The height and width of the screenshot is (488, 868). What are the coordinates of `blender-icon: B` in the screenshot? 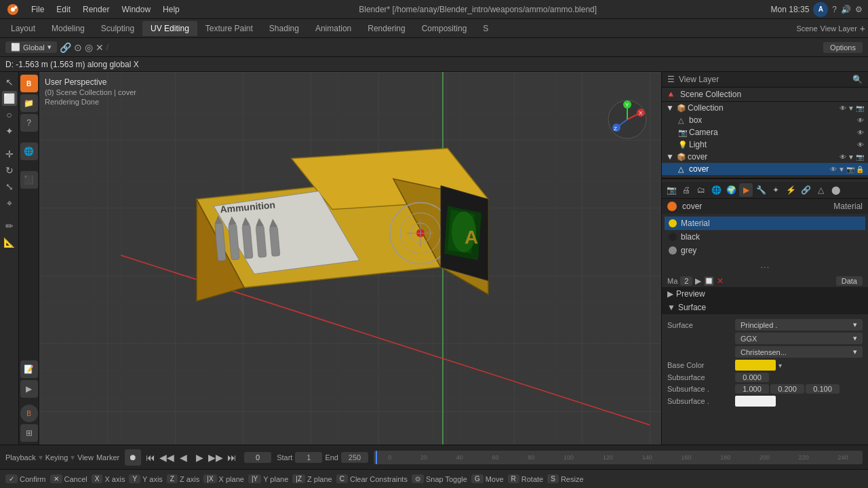 It's located at (29, 83).